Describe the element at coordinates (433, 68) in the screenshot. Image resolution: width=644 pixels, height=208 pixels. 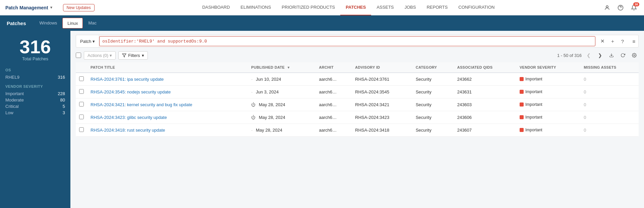
I see `th-category: CATEGORY` at that location.